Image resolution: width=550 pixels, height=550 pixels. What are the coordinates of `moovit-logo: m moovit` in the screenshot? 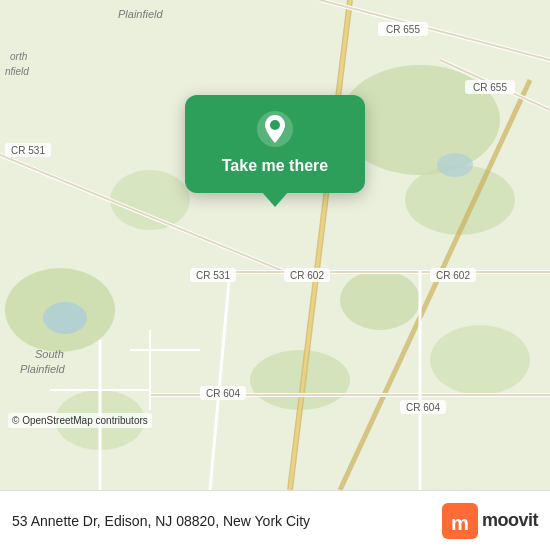 It's located at (490, 521).